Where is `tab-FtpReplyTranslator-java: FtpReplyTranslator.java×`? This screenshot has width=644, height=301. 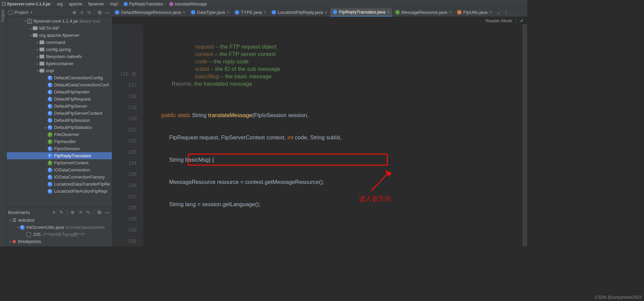
tab-FtpReplyTranslator-java: FtpReplyTranslator.java× is located at coordinates (361, 12).